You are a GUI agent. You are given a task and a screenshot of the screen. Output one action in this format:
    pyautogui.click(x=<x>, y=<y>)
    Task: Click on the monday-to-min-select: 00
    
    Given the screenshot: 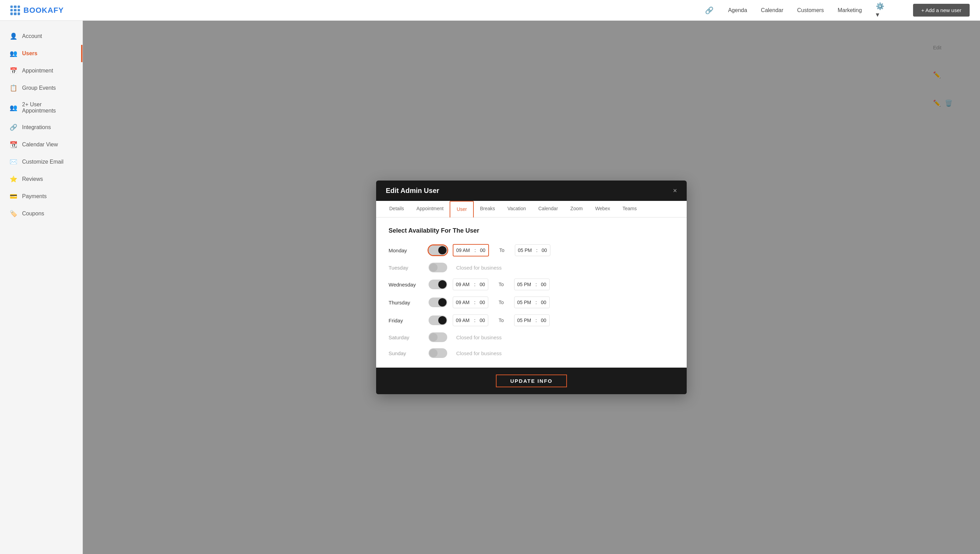 What is the action you would take?
    pyautogui.click(x=545, y=250)
    